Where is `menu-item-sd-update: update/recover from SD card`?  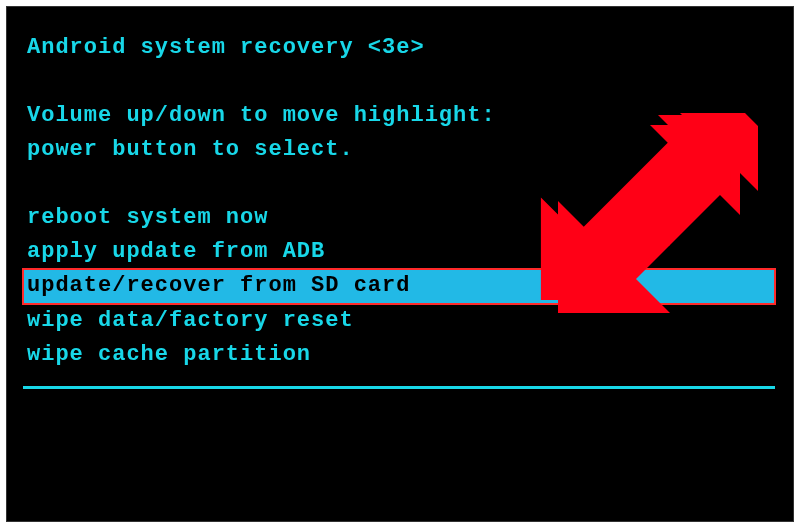 menu-item-sd-update: update/recover from SD card is located at coordinates (399, 286).